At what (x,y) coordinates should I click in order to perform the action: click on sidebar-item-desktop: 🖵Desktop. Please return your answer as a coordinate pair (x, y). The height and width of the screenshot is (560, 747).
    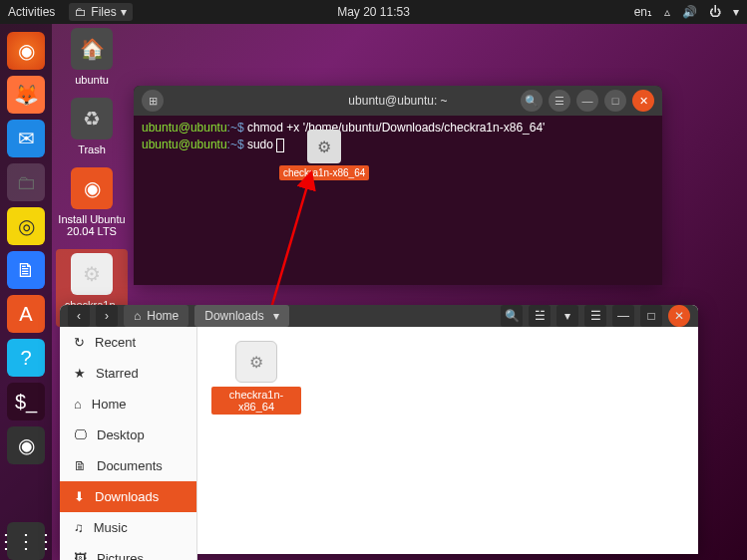
    Looking at the image, I should click on (128, 434).